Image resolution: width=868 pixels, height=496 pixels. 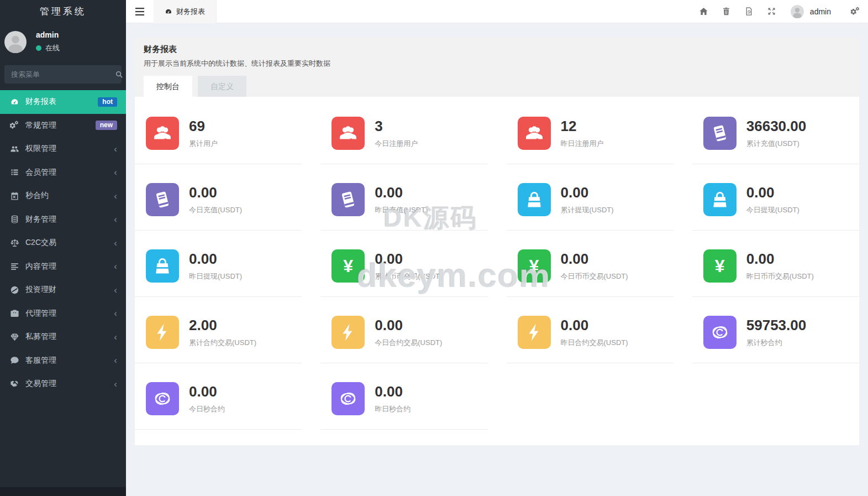 I want to click on sidebar-item-invest-manage: 投资理财‹, so click(x=63, y=290).